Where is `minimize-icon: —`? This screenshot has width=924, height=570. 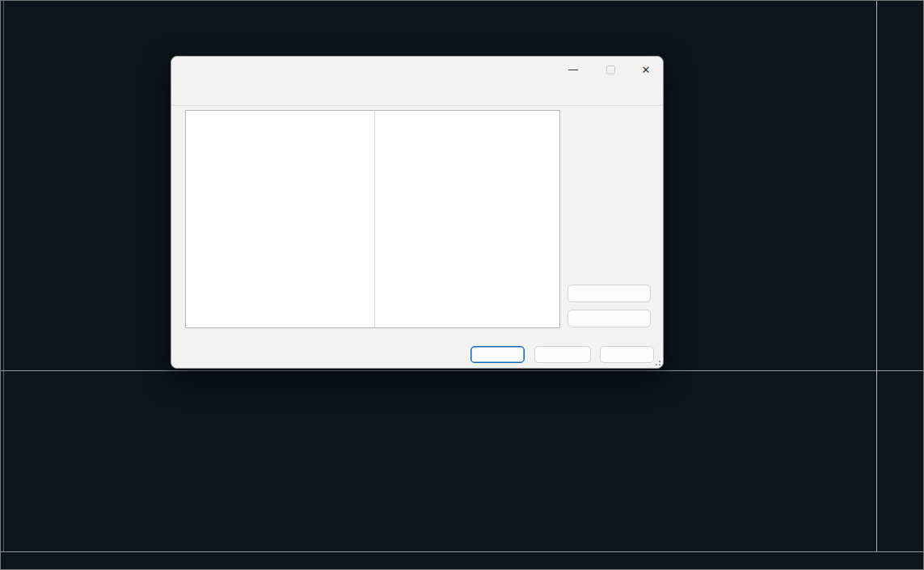
minimize-icon: — is located at coordinates (573, 70).